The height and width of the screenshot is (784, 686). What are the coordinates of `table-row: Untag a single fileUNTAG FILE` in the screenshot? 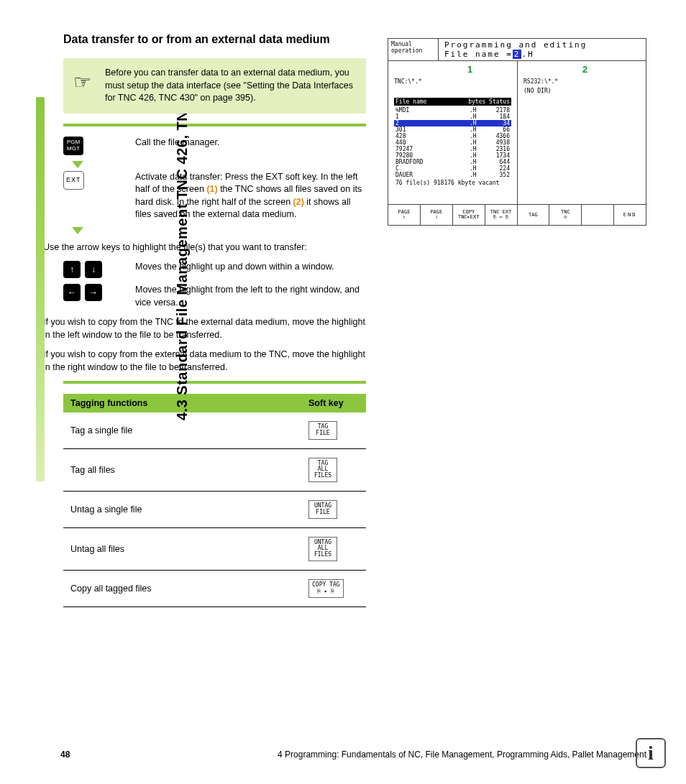 It's located at (214, 509).